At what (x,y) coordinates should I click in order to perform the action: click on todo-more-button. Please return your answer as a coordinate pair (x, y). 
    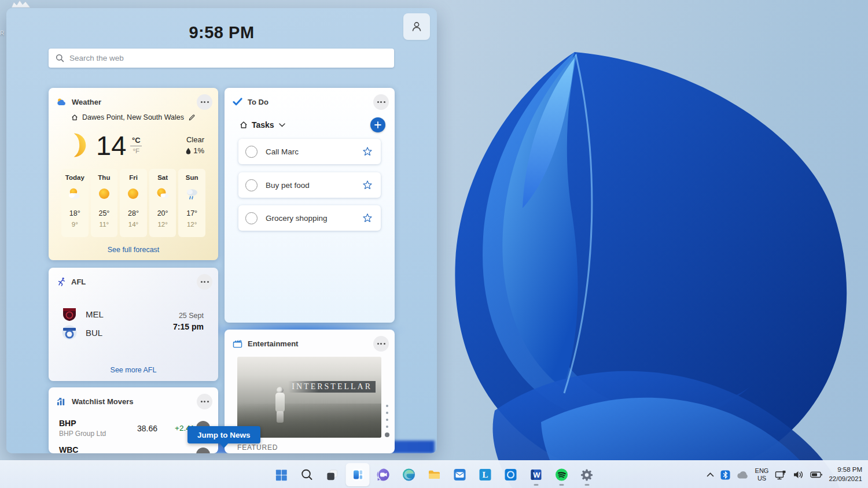
    Looking at the image, I should click on (381, 102).